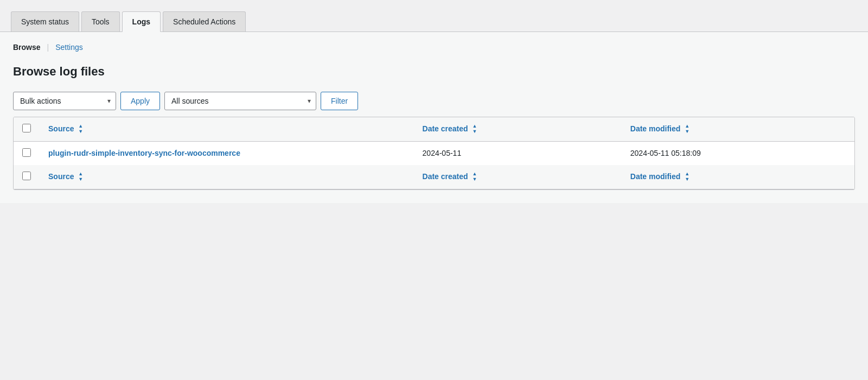 This screenshot has height=380, width=868. Describe the element at coordinates (140, 101) in the screenshot. I see `apply-button: Apply` at that location.